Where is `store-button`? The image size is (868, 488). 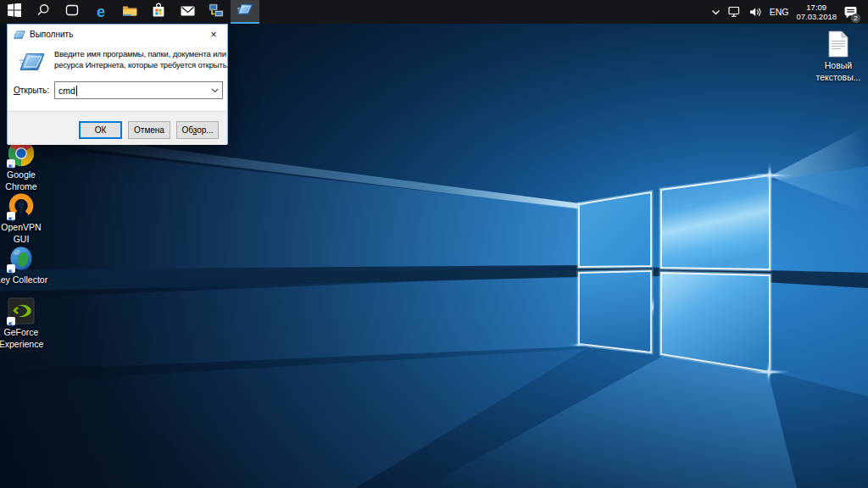 store-button is located at coordinates (159, 12).